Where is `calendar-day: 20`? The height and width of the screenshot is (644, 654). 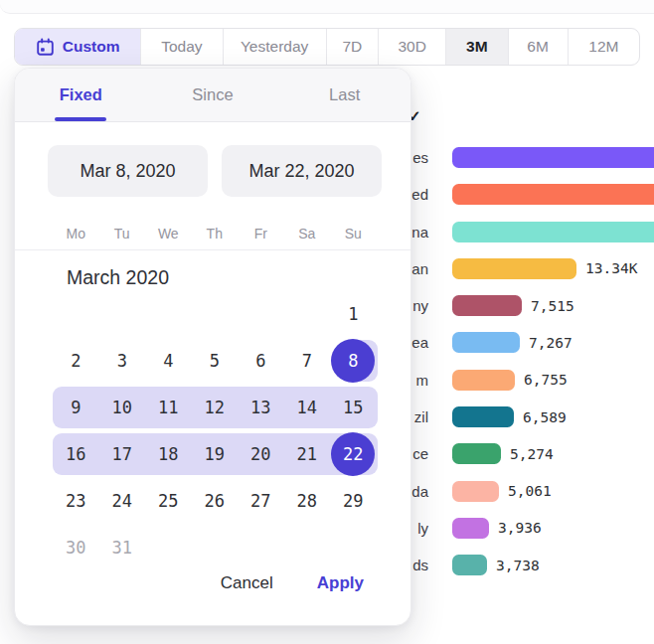
calendar-day: 20 is located at coordinates (260, 453).